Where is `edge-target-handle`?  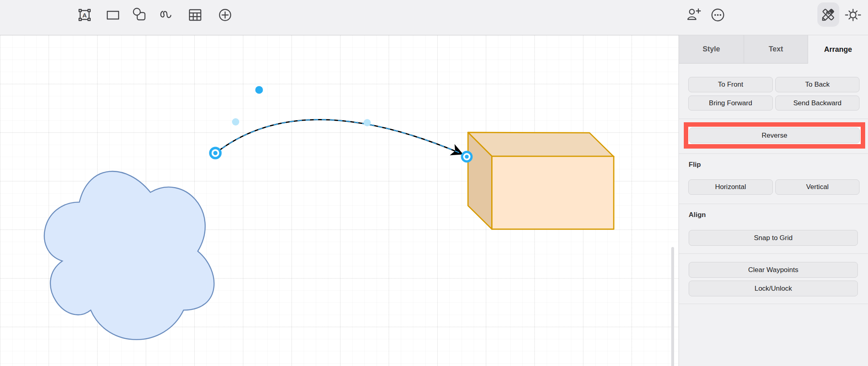
edge-target-handle is located at coordinates (467, 157).